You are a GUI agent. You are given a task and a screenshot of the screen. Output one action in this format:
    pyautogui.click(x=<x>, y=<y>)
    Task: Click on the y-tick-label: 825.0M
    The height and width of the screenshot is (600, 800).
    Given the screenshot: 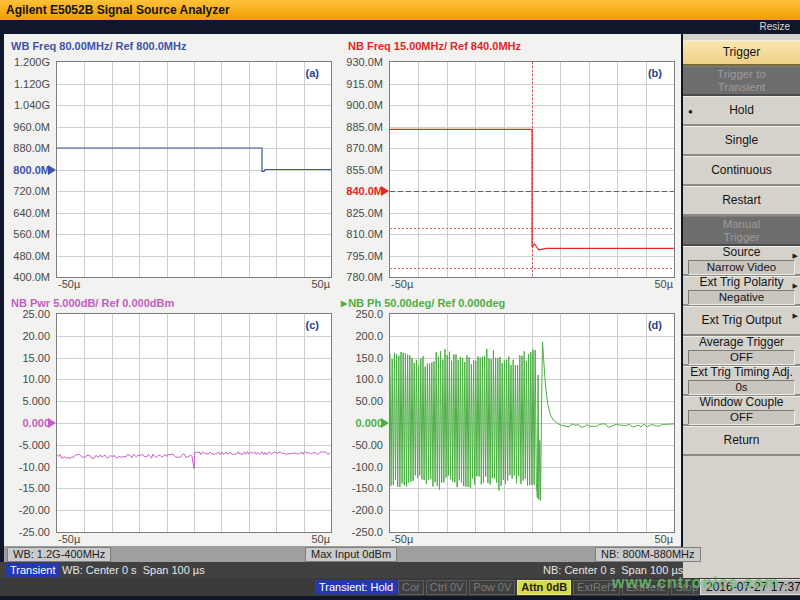 What is the action you would take?
    pyautogui.click(x=364, y=213)
    